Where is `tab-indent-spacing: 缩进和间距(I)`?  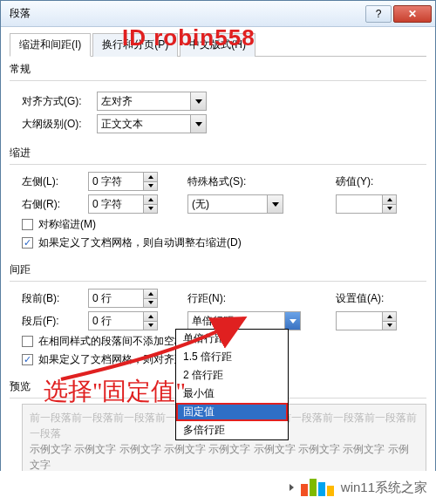
tab-indent-spacing: 缩进和间距(I) is located at coordinates (51, 45).